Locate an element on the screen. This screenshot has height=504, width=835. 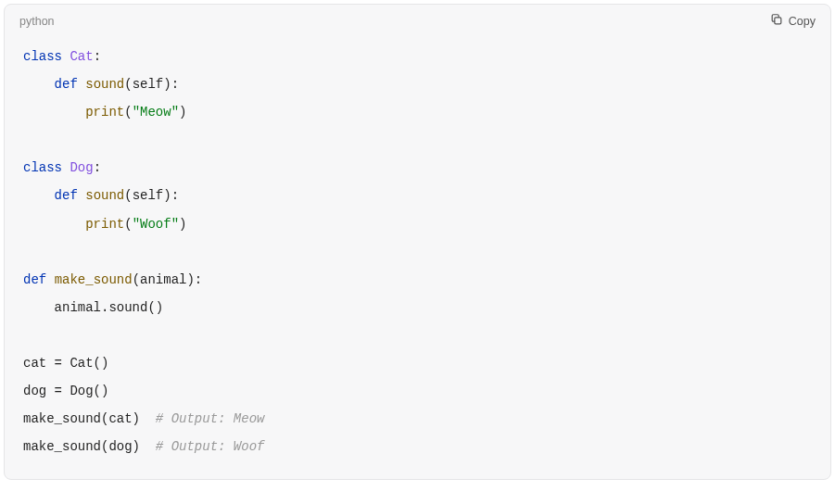
language-label: python is located at coordinates (37, 21).